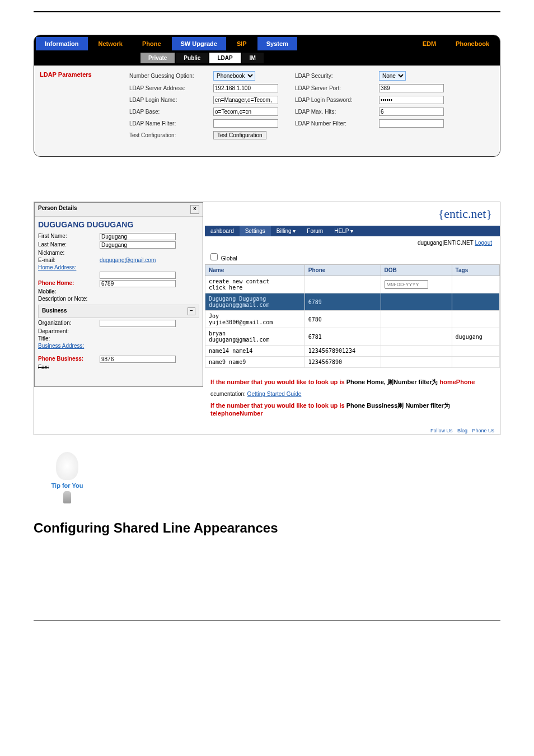 Image resolution: width=534 pixels, height=756 pixels. Describe the element at coordinates (69, 332) in the screenshot. I see `dept-label: Department:` at that location.